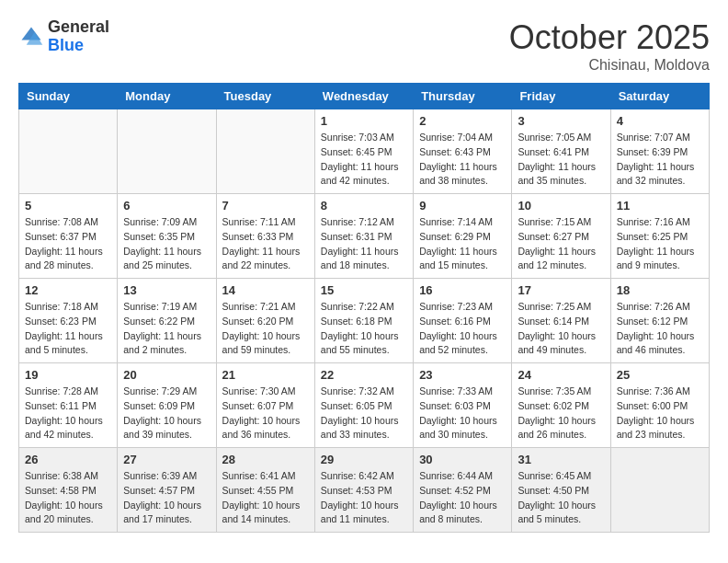 This screenshot has height=563, width=728. Describe the element at coordinates (660, 406) in the screenshot. I see `calendar-cell: 25Sunrise: 7:36 AM Sunset: 6:00 PM Dayli…` at that location.